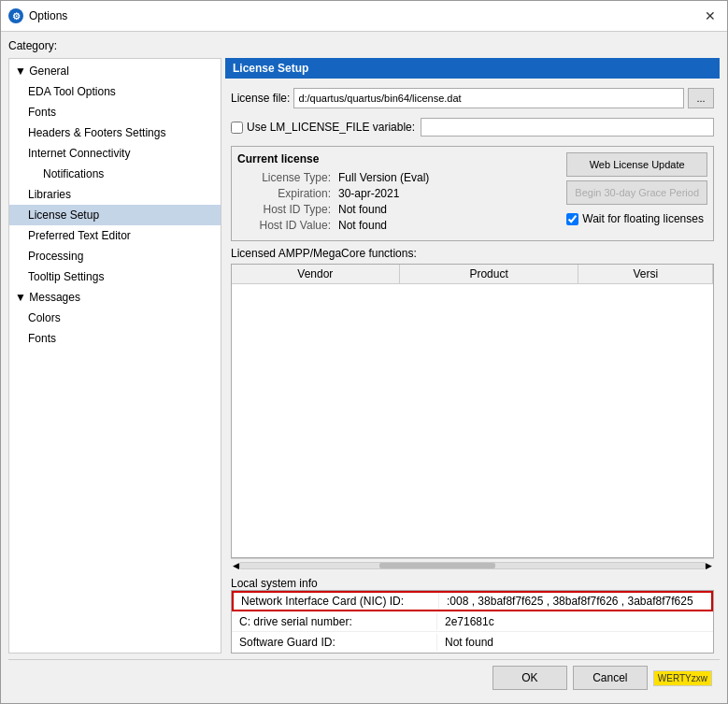 The width and height of the screenshot is (728, 704). I want to click on lm-row: Use LM_LICENSE_FILE variable:, so click(473, 129).